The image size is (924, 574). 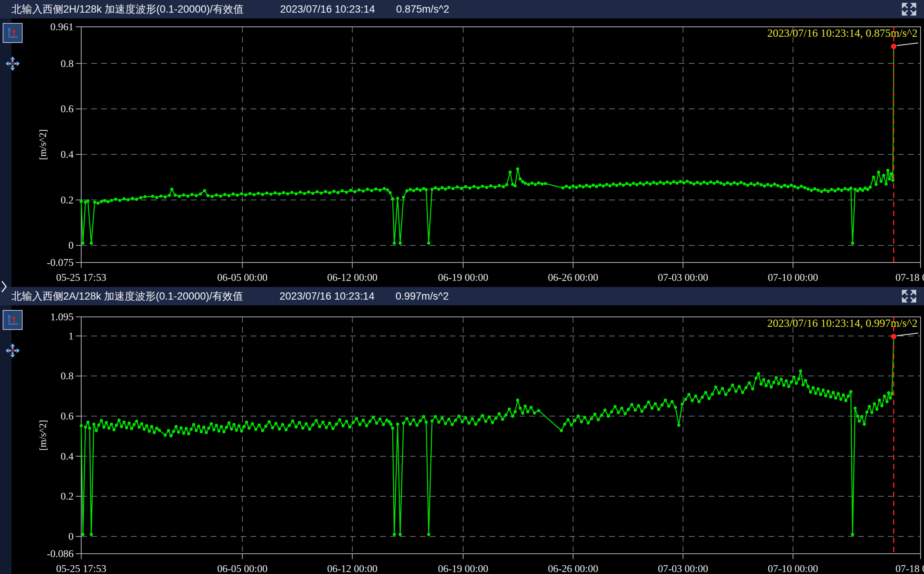 I want to click on y-axis-unit-label: [m/s^2], so click(x=43, y=144).